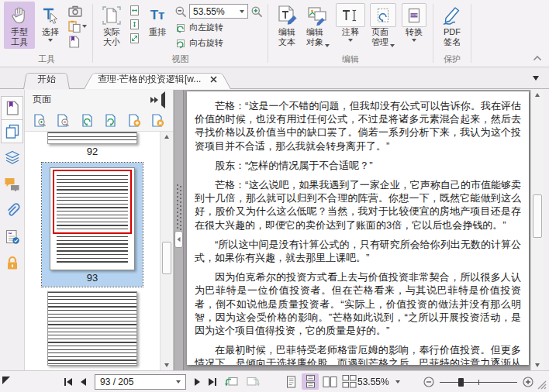  Describe the element at coordinates (219, 43) in the screenshot. I see `rotate-right-button: 向右旋转` at that location.